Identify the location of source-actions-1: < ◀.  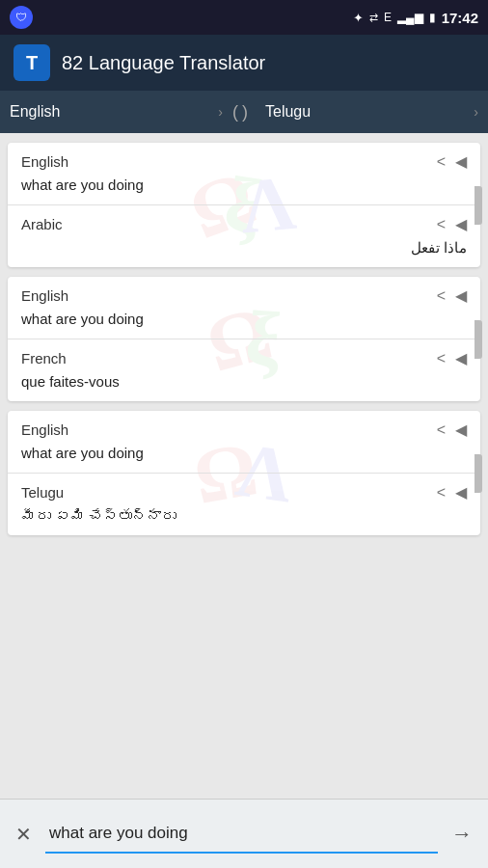
(451, 162).